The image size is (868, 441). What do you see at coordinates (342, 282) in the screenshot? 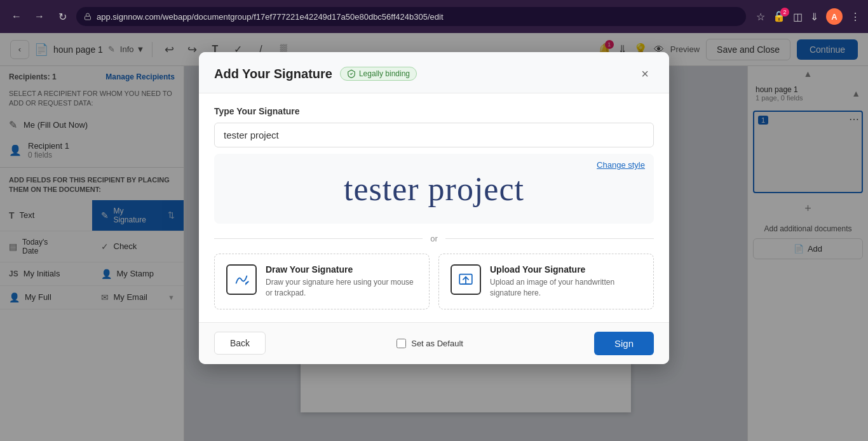
I see `draw-signature-info: Draw Your Signature Draw your signature …` at bounding box center [342, 282].